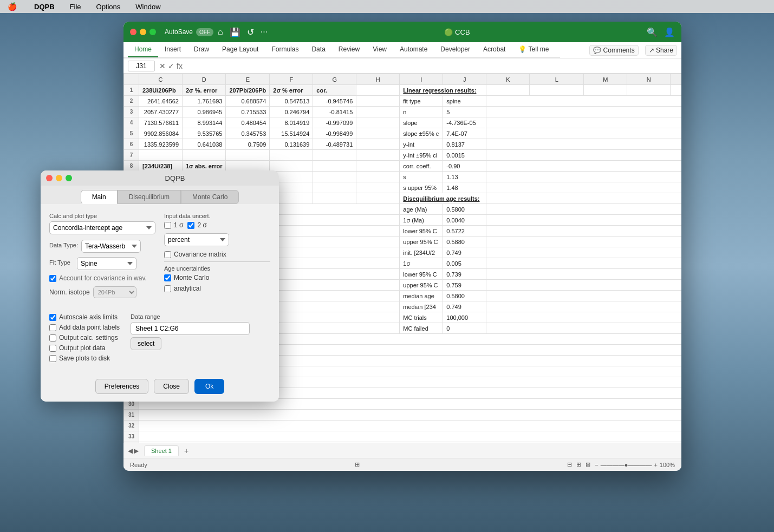 The image size is (774, 532). Describe the element at coordinates (59, 178) in the screenshot. I see `dialog-minimize-button` at that location.